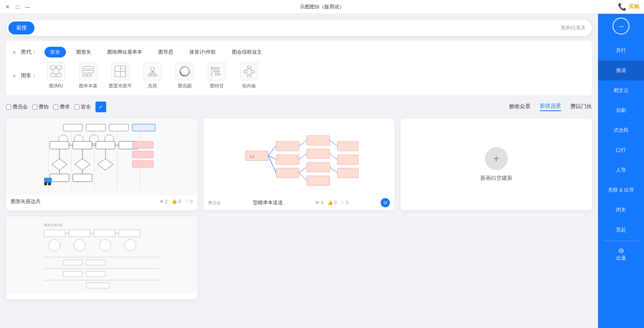 This screenshot has width=644, height=328. What do you see at coordinates (621, 210) in the screenshot?
I see `sidebar-item-close: 闭关` at bounding box center [621, 210].